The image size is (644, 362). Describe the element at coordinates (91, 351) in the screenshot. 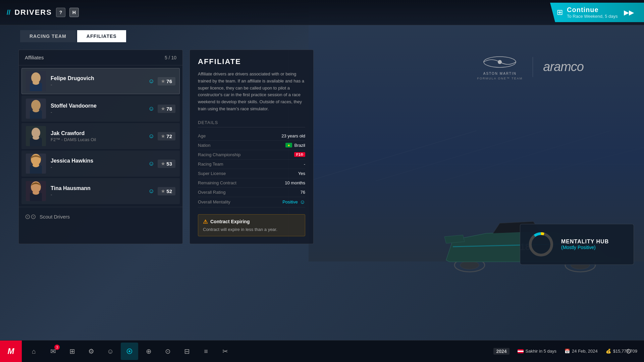

I see `nav-strategy: ⚙` at that location.